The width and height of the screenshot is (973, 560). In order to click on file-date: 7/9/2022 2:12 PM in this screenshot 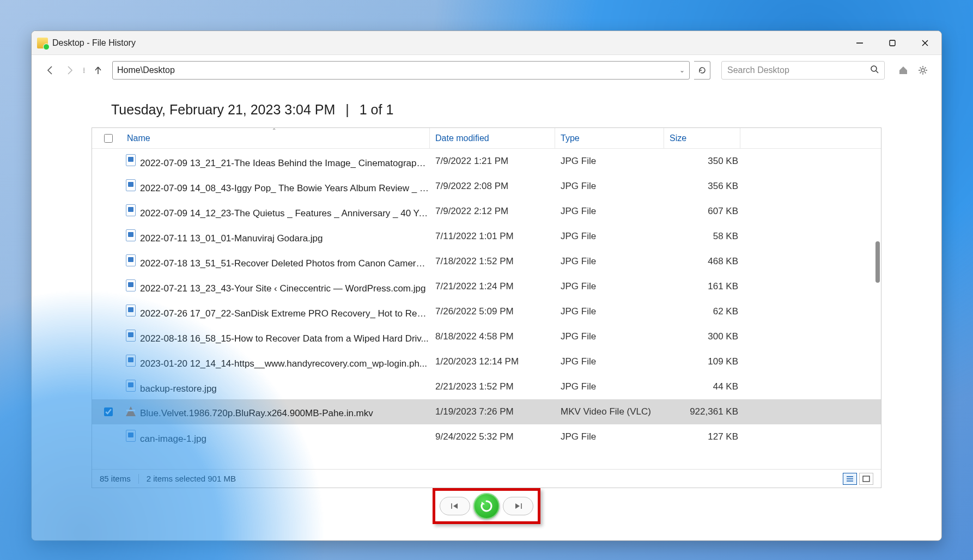, I will do `click(492, 211)`.